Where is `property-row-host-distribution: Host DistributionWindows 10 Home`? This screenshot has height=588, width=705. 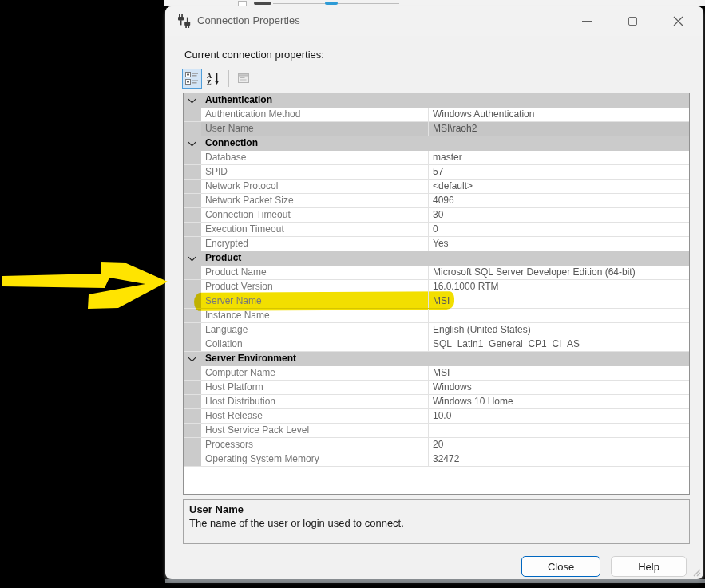
property-row-host-distribution: Host DistributionWindows 10 Home is located at coordinates (436, 402).